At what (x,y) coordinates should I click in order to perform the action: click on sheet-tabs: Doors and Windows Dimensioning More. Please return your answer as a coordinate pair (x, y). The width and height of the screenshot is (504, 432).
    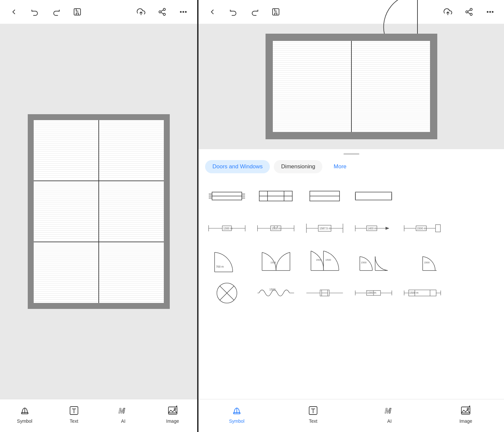
    Looking at the image, I should click on (351, 168).